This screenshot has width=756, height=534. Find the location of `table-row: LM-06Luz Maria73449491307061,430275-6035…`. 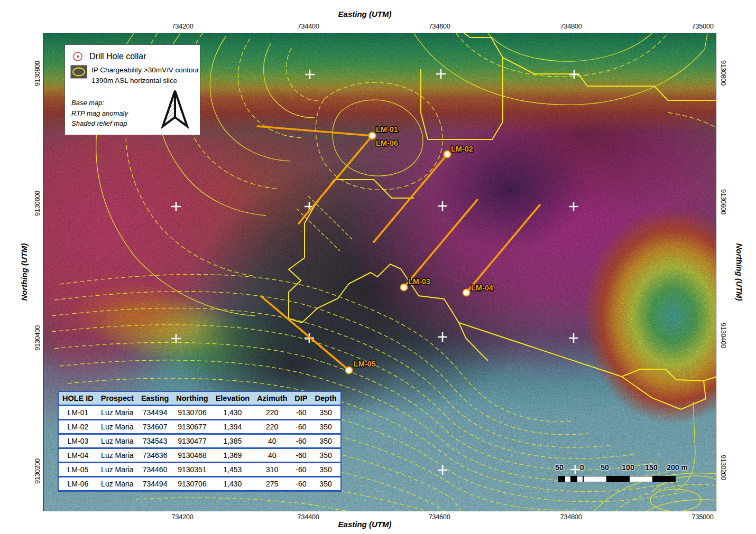

table-row: LM-06Luz Maria73449491307061,430275-6035… is located at coordinates (200, 484).